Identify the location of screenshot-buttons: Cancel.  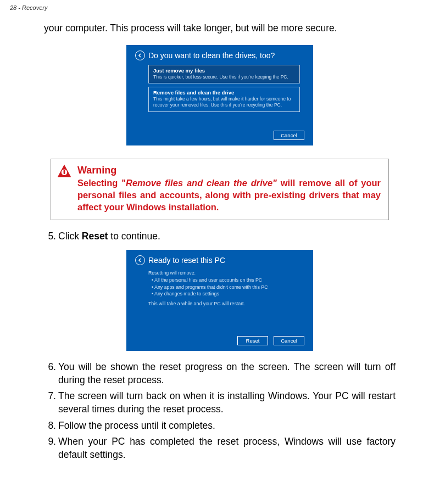
(289, 135).